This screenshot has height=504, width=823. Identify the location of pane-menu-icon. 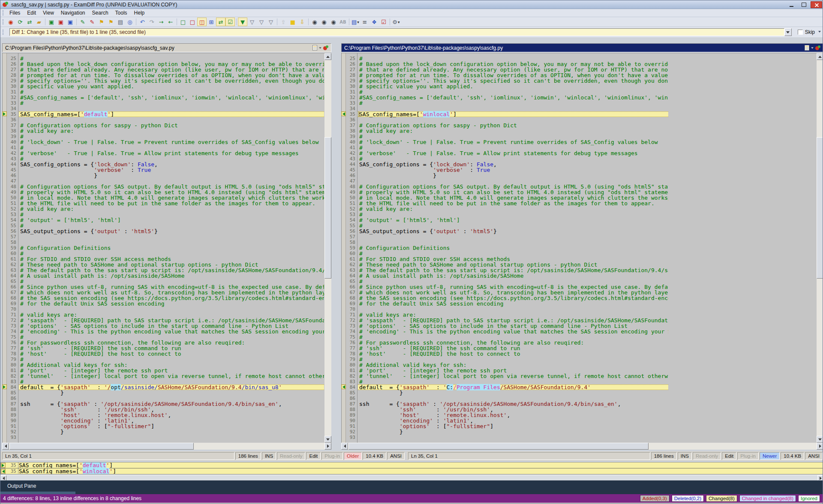
(807, 48).